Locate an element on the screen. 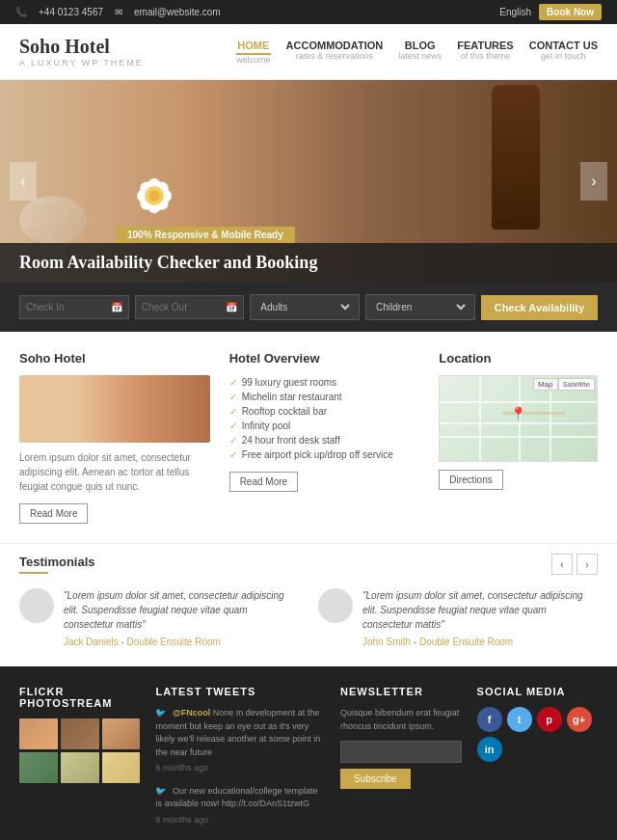 The image size is (617, 840). tweet-time-1: 6 months ago is located at coordinates (240, 769).